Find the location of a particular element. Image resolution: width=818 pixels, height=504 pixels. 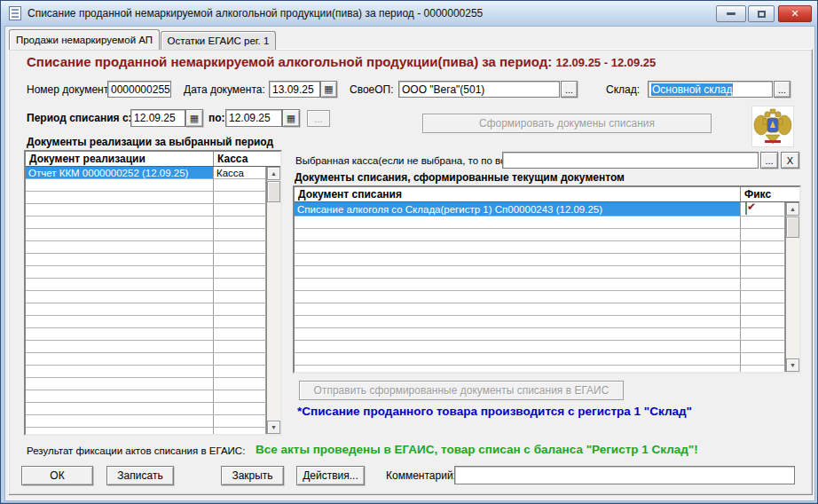

warehouse-label: Склад: is located at coordinates (623, 90).